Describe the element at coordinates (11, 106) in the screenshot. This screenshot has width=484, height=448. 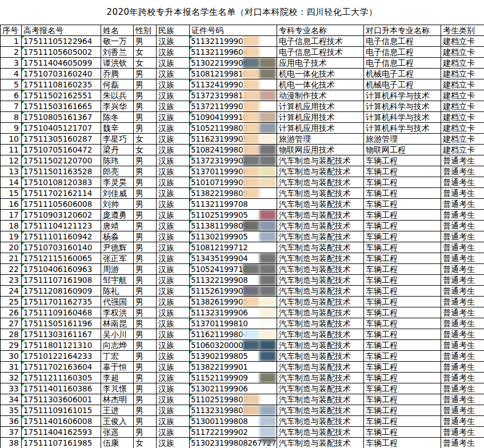
I see `cell-seq: 7` at that location.